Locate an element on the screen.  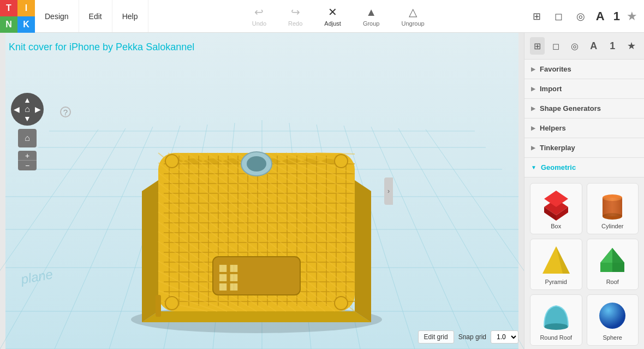
logo-k: K is located at coordinates (26, 25).